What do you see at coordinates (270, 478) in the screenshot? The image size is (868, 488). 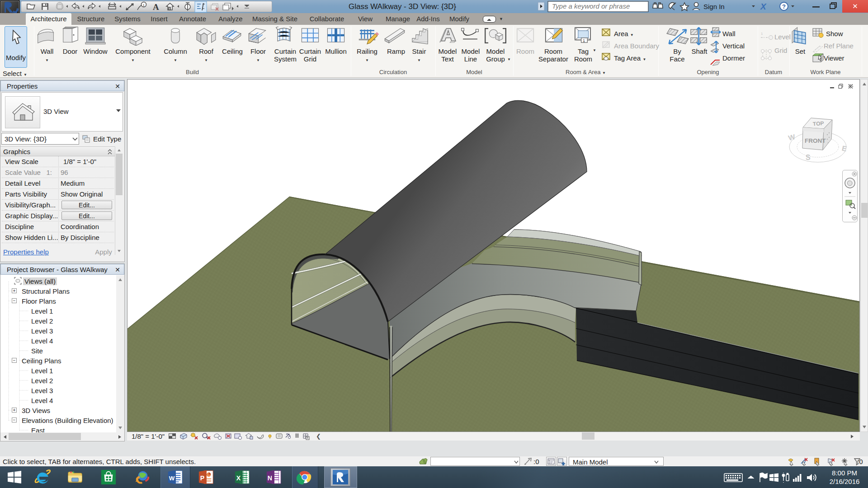 I see `svg-text: N` at bounding box center [270, 478].